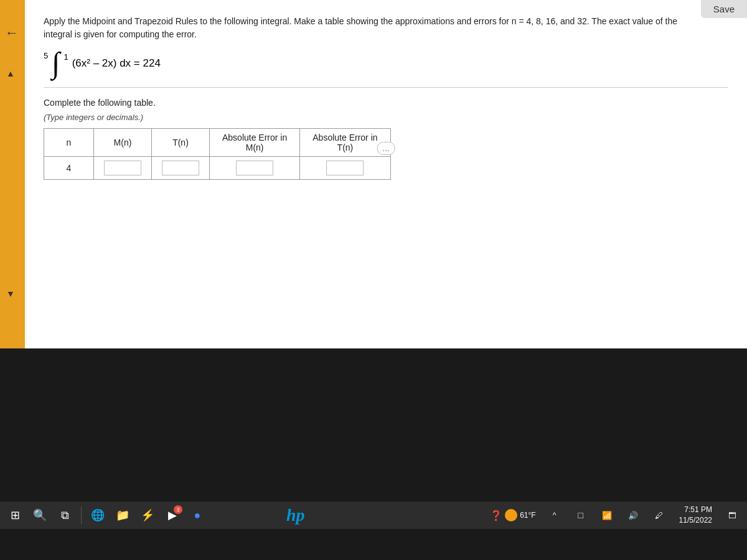 This screenshot has width=747, height=560. I want to click on integral-expression: (6x² – 2x) dx = 224, so click(116, 63).